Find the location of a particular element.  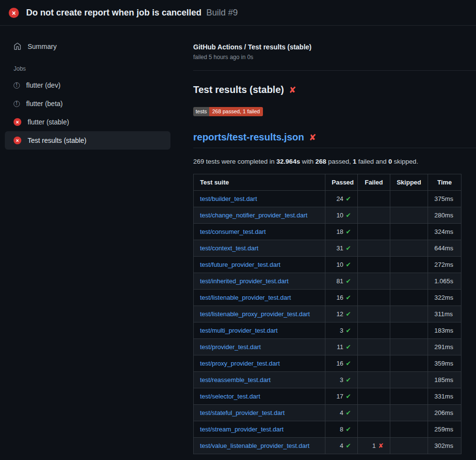

divider is located at coordinates (335, 71).